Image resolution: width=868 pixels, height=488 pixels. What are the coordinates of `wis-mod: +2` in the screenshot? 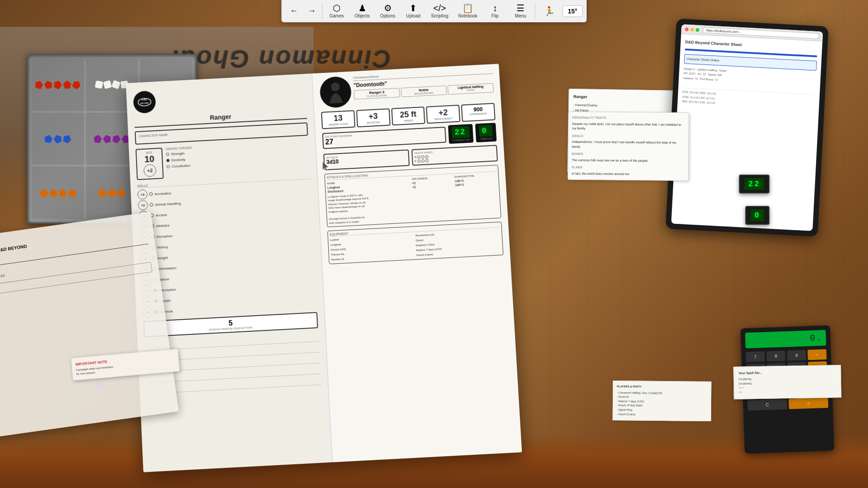 It's located at (150, 170).